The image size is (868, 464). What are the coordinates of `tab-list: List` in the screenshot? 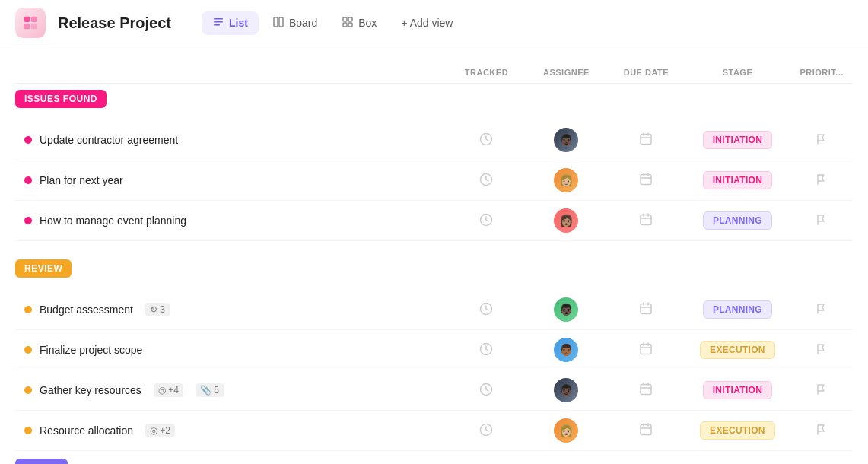 It's located at (230, 23).